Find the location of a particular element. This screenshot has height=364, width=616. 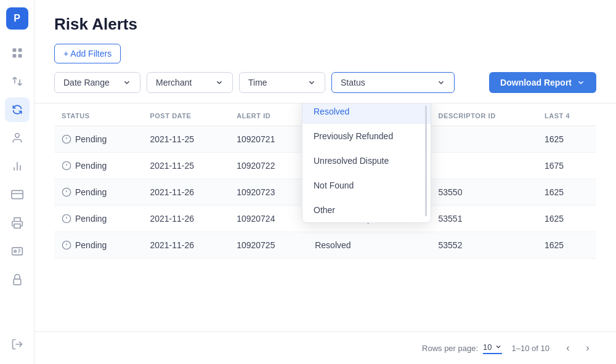

sidebar-item-card is located at coordinates (17, 195).